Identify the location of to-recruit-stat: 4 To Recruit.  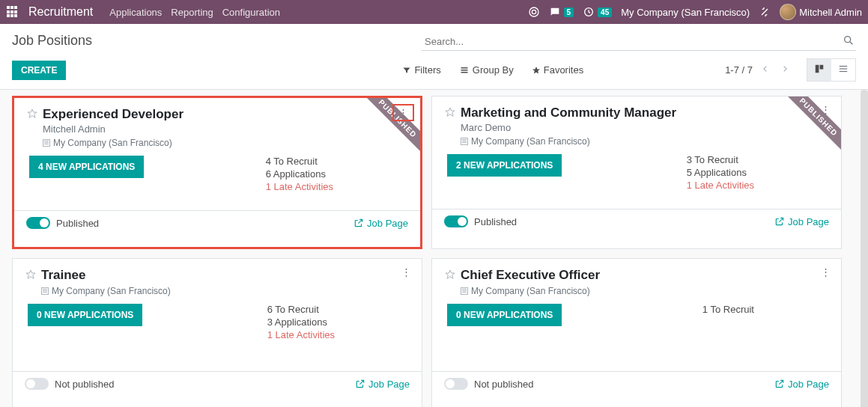
(300, 162).